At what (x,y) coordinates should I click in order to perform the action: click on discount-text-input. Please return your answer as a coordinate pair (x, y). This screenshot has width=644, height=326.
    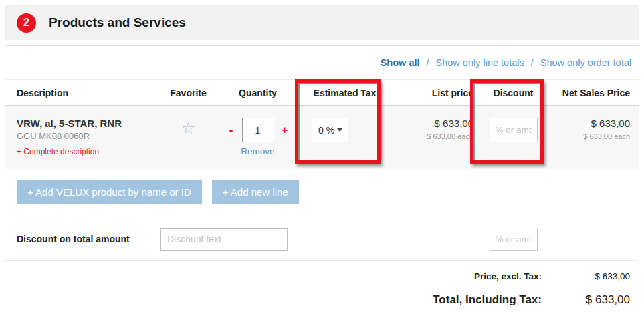
    Looking at the image, I should click on (224, 239).